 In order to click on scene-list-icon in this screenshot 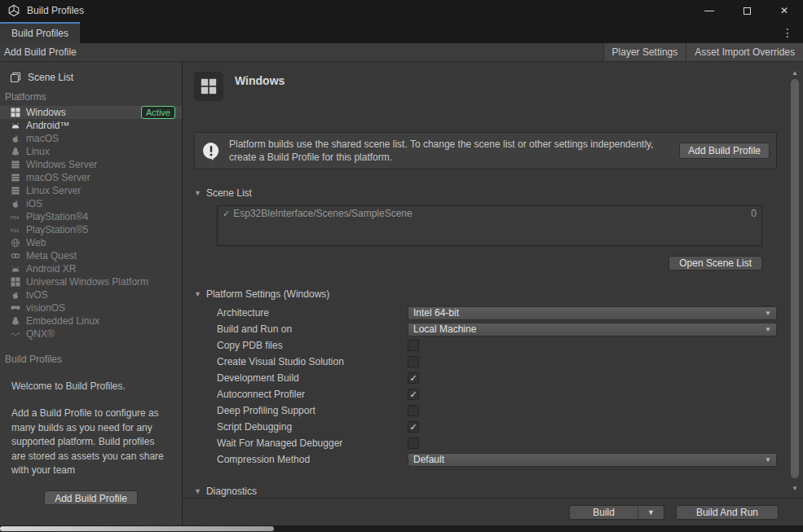, I will do `click(15, 77)`.